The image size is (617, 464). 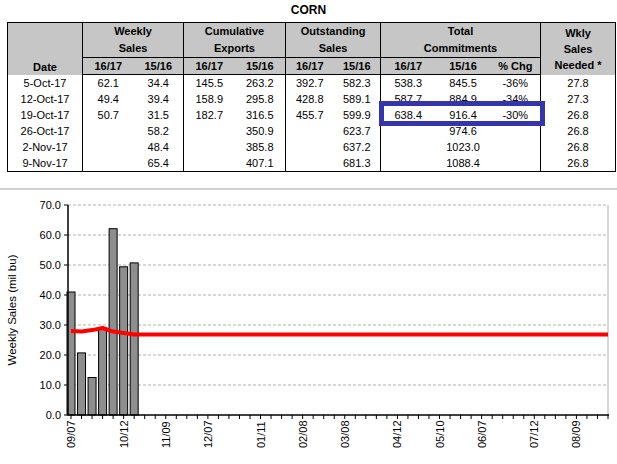 What do you see at coordinates (312, 84) in the screenshot?
I see `table-row: 5-Oct-1762.134.4145.5263.2392.7582.3538.…` at bounding box center [312, 84].